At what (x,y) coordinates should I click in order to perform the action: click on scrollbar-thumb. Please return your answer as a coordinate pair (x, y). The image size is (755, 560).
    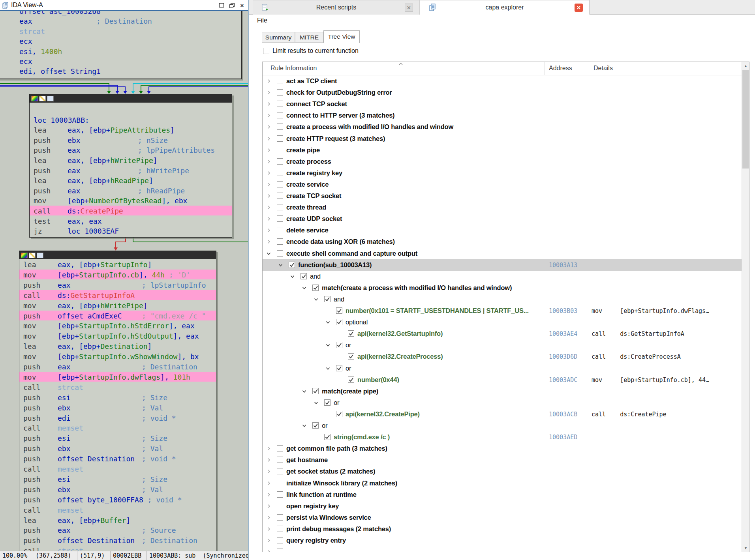
    Looking at the image, I should click on (746, 119).